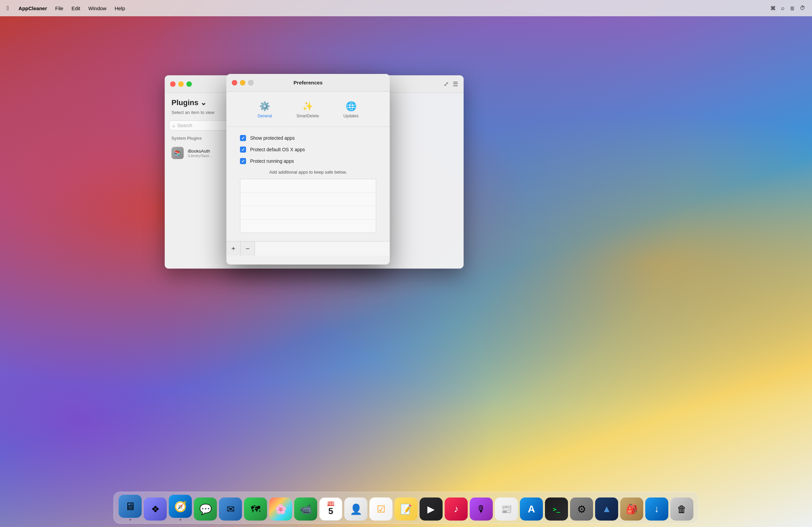 Image resolution: width=812 pixels, height=527 pixels. What do you see at coordinates (773, 8) in the screenshot?
I see `wifi-icon: ⌘` at bounding box center [773, 8].